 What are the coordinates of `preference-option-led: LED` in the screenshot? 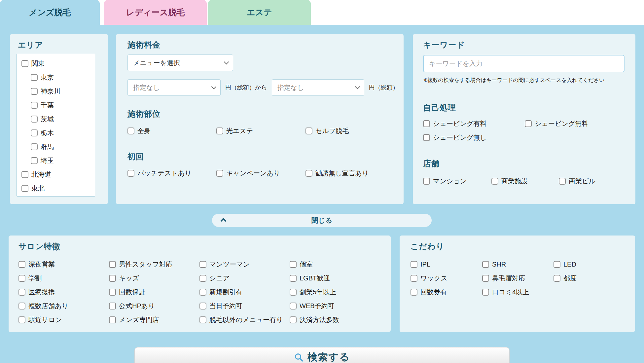 It's located at (589, 264).